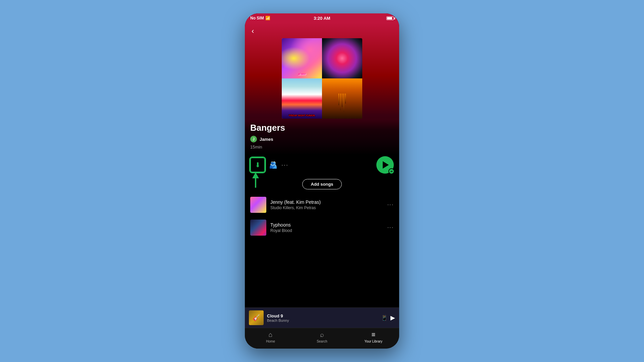 Image resolution: width=644 pixels, height=362 pixels. What do you see at coordinates (322, 320) in the screenshot?
I see `mini-player-artist: Beach Bunny` at bounding box center [322, 320].